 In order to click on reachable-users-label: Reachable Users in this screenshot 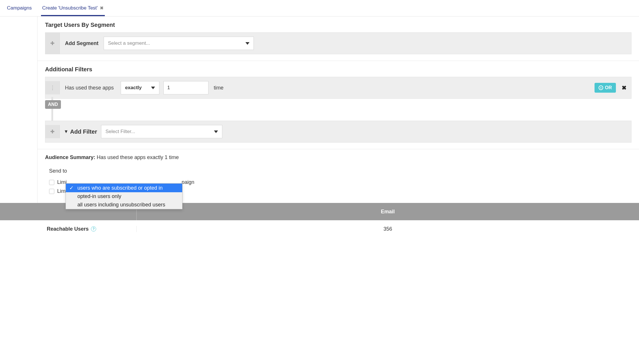, I will do `click(68, 229)`.